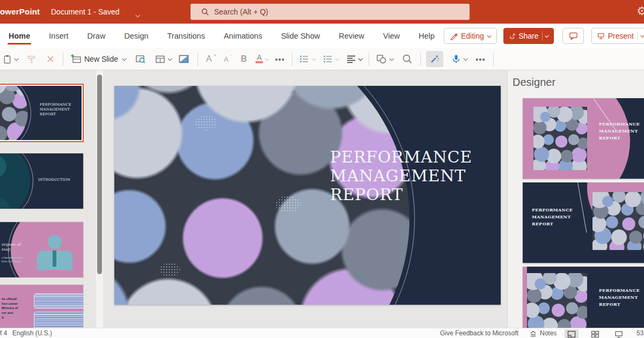  What do you see at coordinates (459, 59) in the screenshot?
I see `dictate-button` at bounding box center [459, 59].